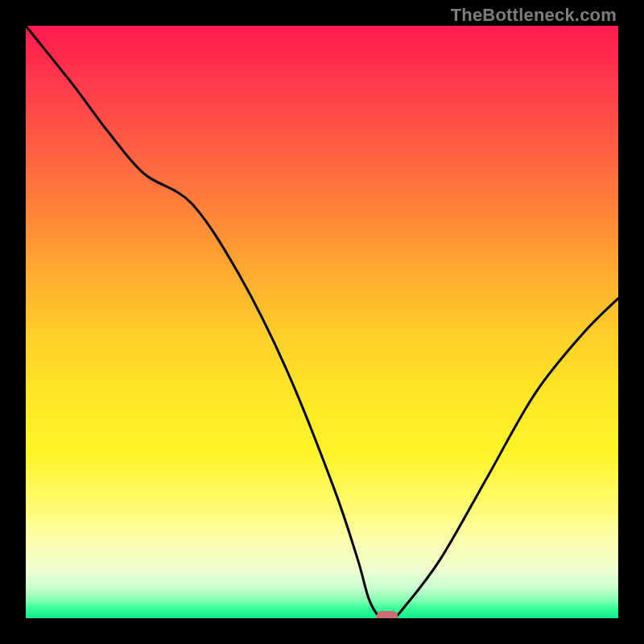 The height and width of the screenshot is (644, 644). Describe the element at coordinates (387, 615) in the screenshot. I see `optimum-marker` at that location.